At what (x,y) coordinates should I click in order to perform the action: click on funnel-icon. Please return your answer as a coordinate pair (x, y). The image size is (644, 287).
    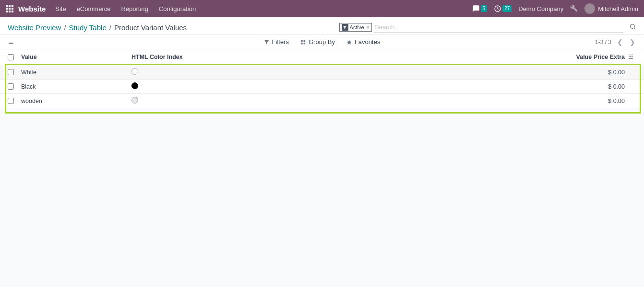
    Looking at the image, I should click on (345, 27).